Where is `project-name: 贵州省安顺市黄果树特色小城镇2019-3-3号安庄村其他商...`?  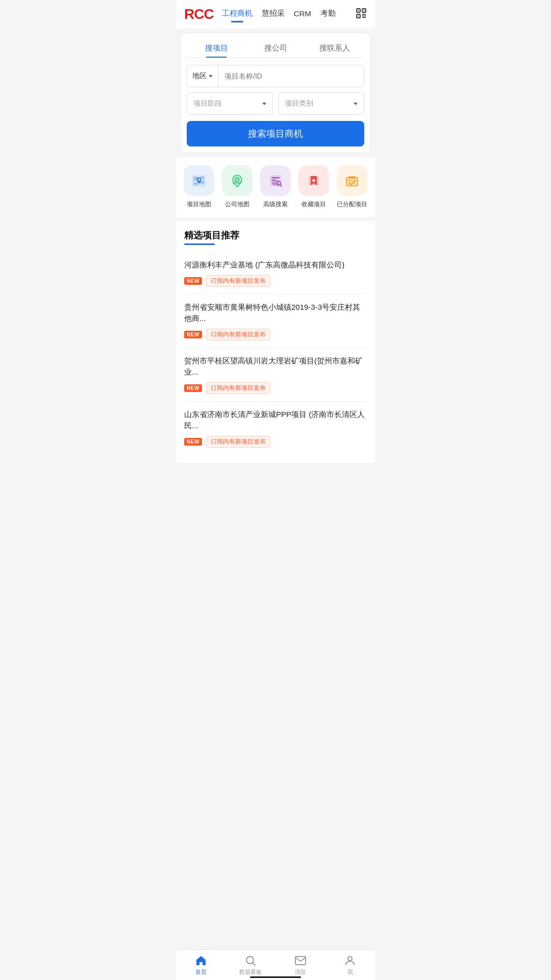 project-name: 贵州省安顺市黄果树特色小城镇2019-3-3号安庄村其他商... is located at coordinates (276, 313).